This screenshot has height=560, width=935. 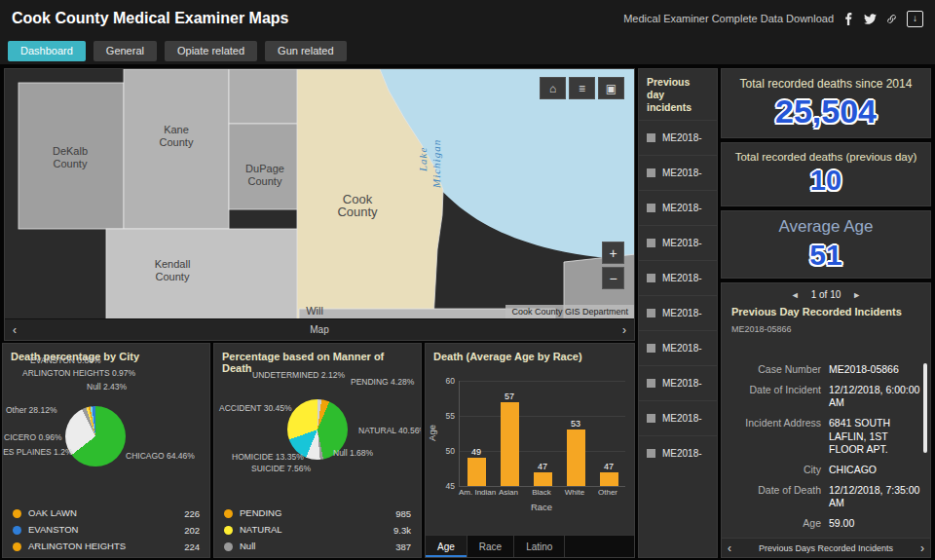 I want to click on tab-dashboard: Dashboard, so click(x=47, y=51).